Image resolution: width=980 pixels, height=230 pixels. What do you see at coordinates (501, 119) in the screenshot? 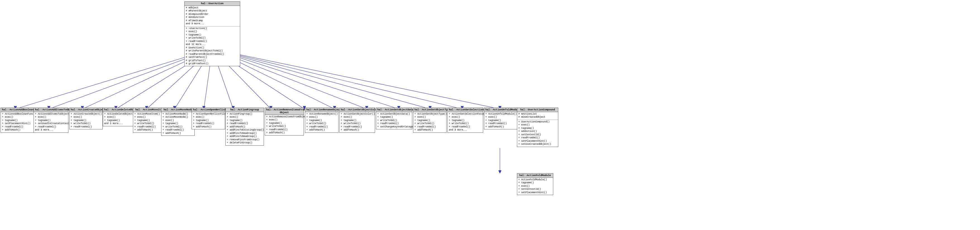
I see `box-actionunfoldmodule: hal::ActionUnfoldModule + ActionUnfoldMo…` at bounding box center [501, 119].